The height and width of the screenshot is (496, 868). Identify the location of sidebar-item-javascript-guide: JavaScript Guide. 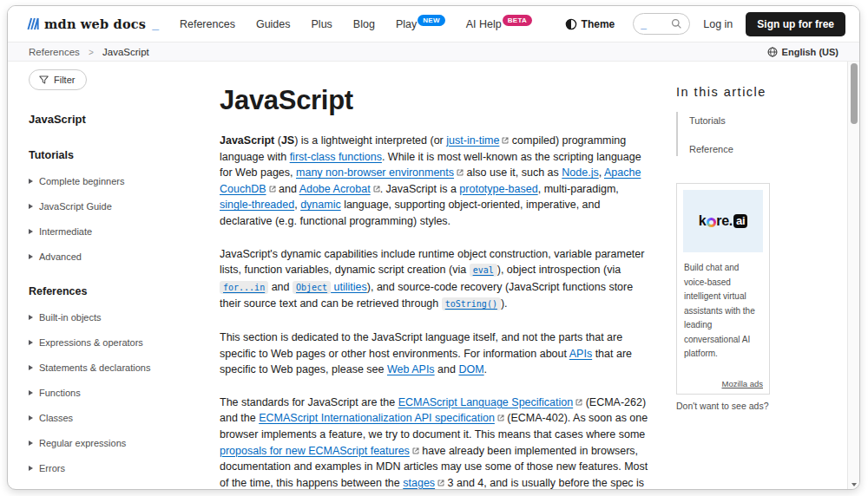
(119, 206).